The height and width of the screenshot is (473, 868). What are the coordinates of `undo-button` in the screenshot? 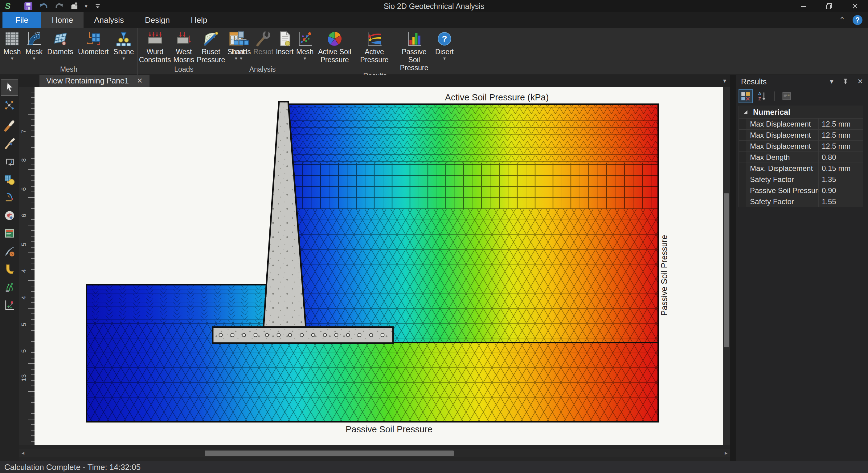 It's located at (44, 6).